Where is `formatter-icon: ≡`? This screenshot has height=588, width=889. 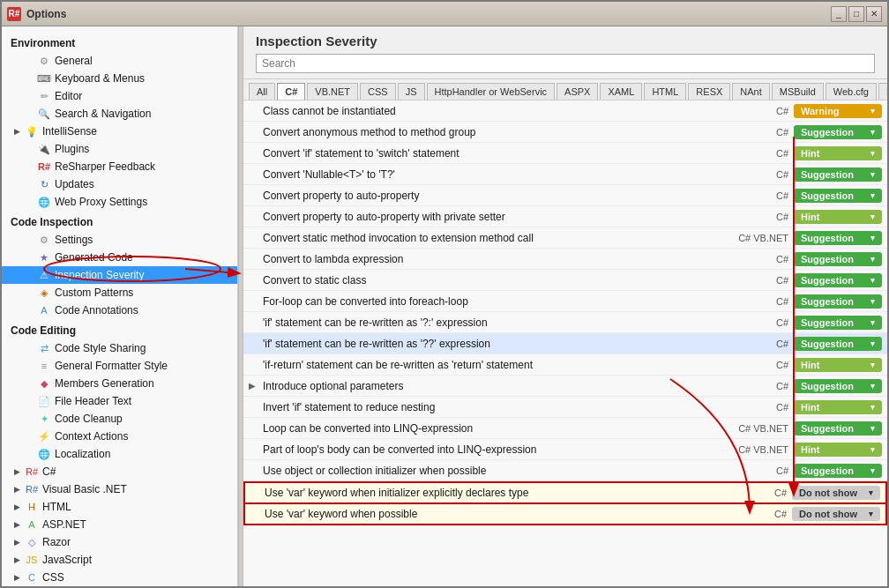 formatter-icon: ≡ is located at coordinates (44, 366).